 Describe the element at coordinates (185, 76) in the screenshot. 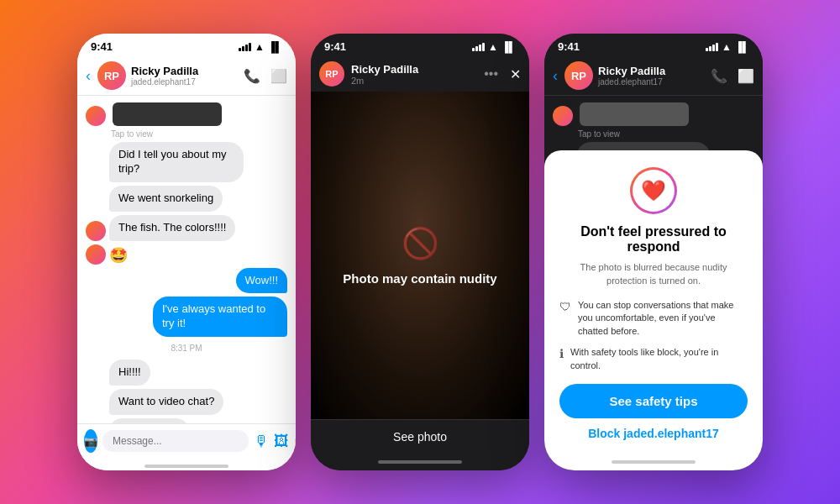

I see `left-header-info: Ricky Padilla jaded.elephant17` at that location.